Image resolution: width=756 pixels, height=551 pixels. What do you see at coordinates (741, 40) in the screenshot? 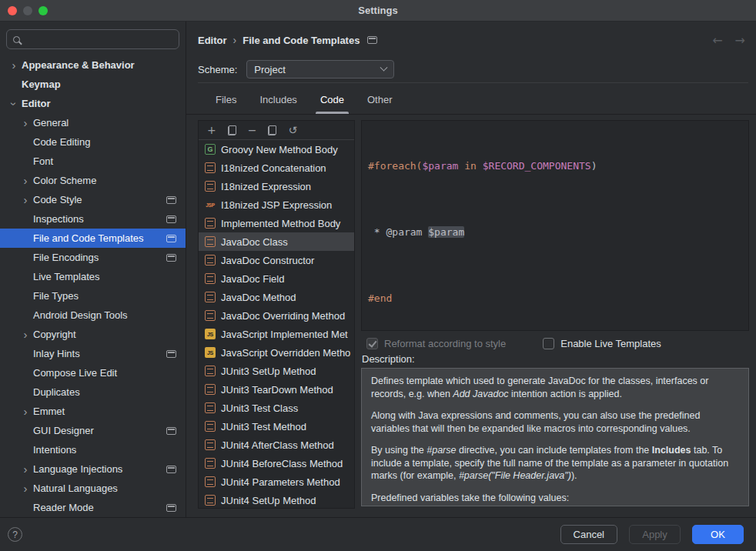
I see `forward-icon: →` at bounding box center [741, 40].